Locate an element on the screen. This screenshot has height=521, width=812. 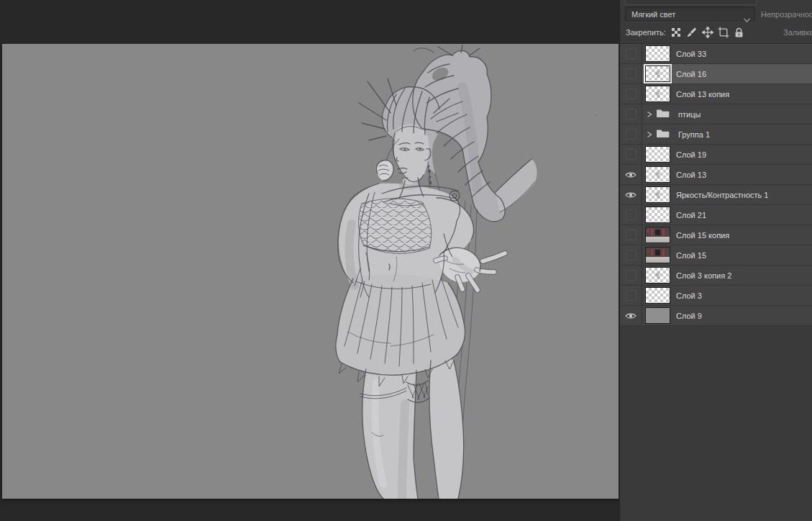
layer-row-content: Слой 15 is located at coordinates (727, 255).